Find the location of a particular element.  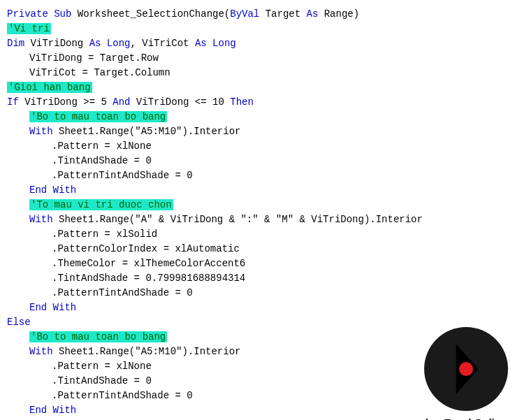

code-line-11: .PatternTintAndShade = 0 is located at coordinates (261, 176).